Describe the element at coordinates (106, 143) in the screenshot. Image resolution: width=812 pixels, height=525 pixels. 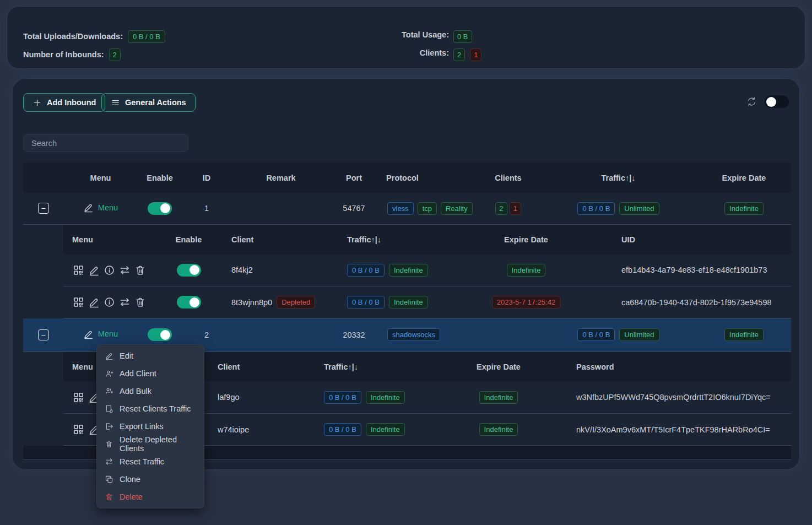
I see `search-box` at that location.